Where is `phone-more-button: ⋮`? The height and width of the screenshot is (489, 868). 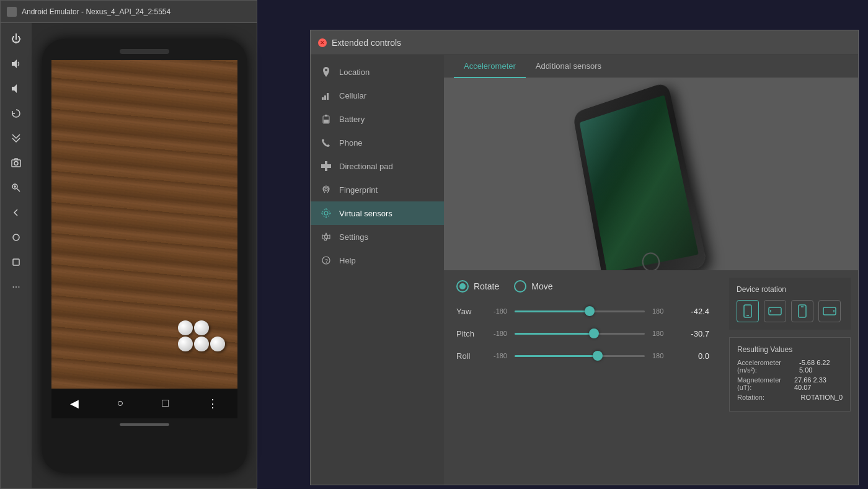
phone-more-button: ⋮ is located at coordinates (213, 403).